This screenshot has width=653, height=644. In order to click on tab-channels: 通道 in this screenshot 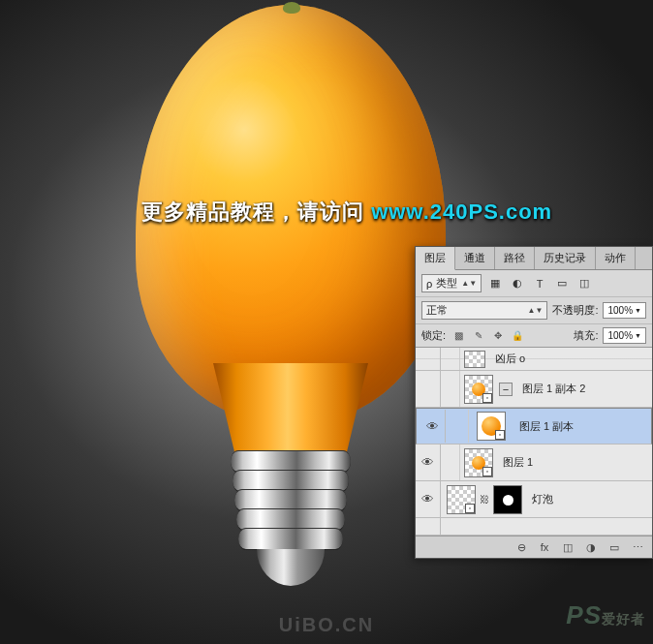, I will do `click(475, 258)`.